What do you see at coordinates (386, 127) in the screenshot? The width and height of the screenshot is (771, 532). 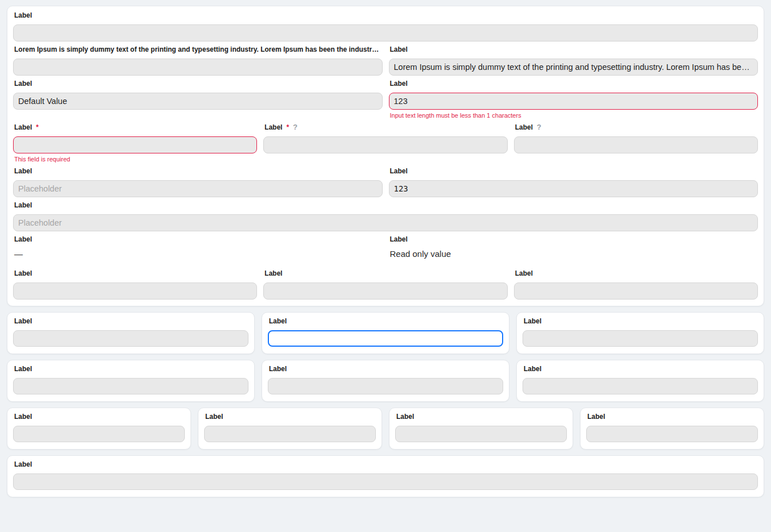 I see `field-label: Label * ?` at bounding box center [386, 127].